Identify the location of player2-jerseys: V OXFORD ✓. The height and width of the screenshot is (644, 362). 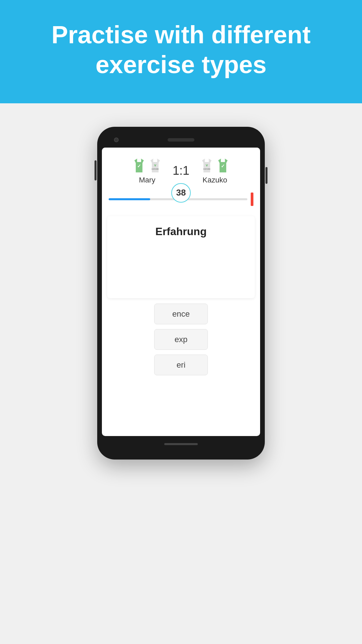
(215, 165).